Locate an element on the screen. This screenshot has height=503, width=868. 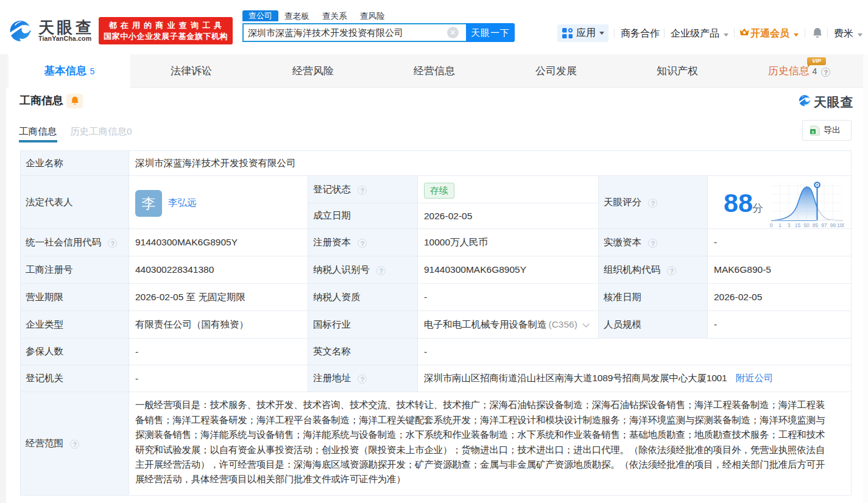
svg-text: 99 is located at coordinates (833, 225).